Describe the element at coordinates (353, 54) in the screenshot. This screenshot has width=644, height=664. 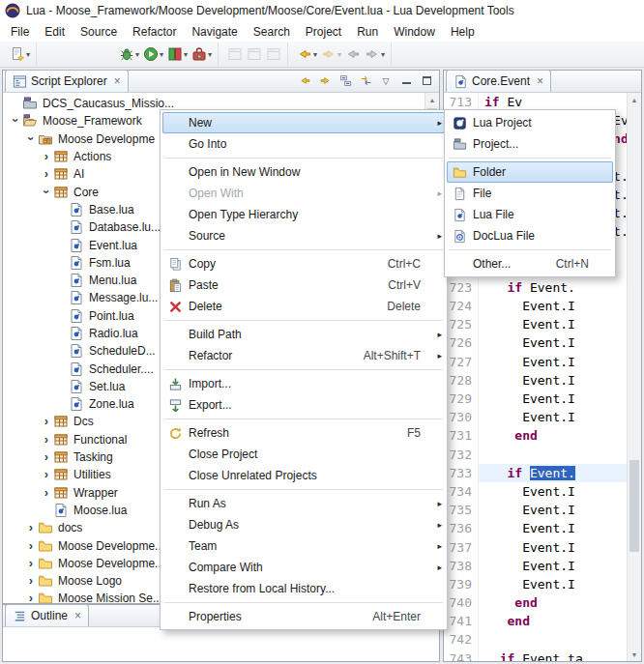
I see `back-gray-button` at that location.